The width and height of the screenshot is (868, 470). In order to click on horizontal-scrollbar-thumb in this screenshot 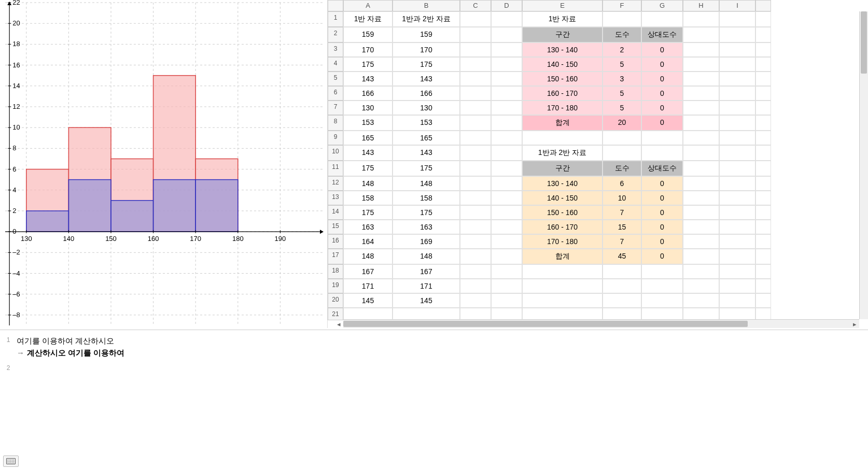, I will do `click(545, 324)`.